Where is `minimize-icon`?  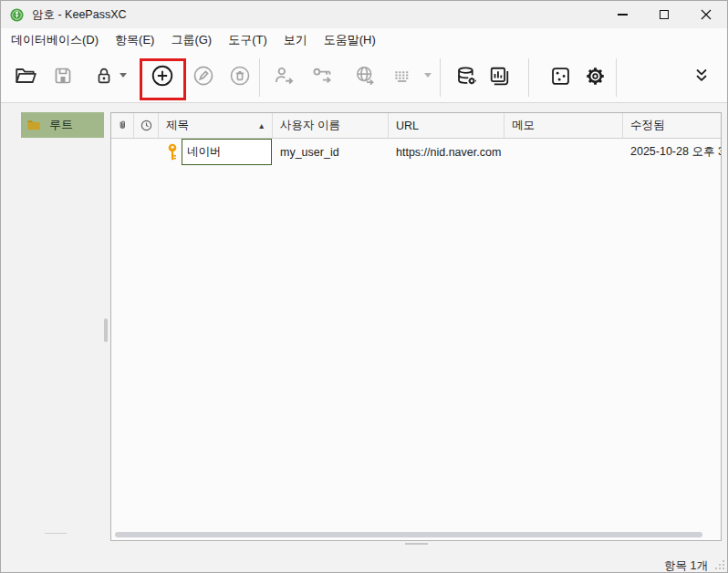 minimize-icon is located at coordinates (622, 15).